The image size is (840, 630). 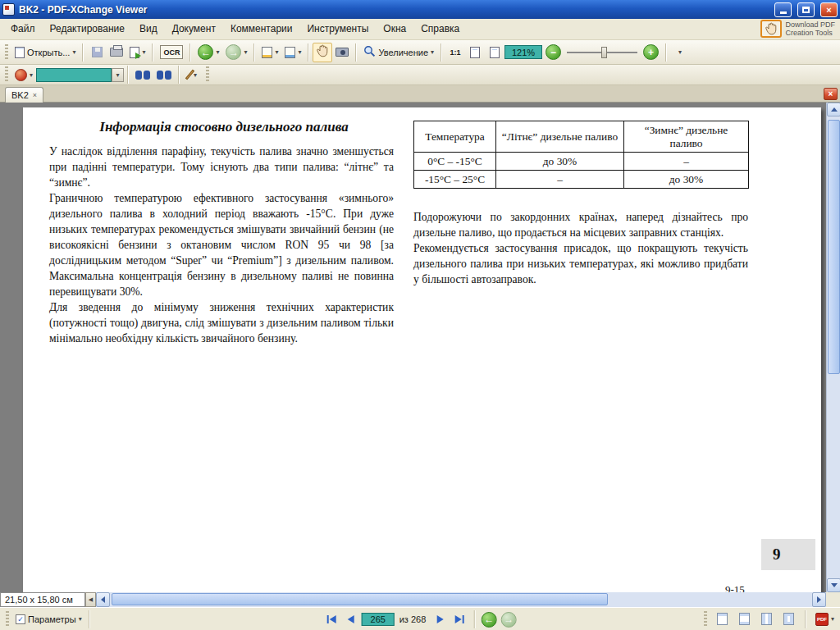 I want to click on col-header: Температура, so click(x=455, y=137).